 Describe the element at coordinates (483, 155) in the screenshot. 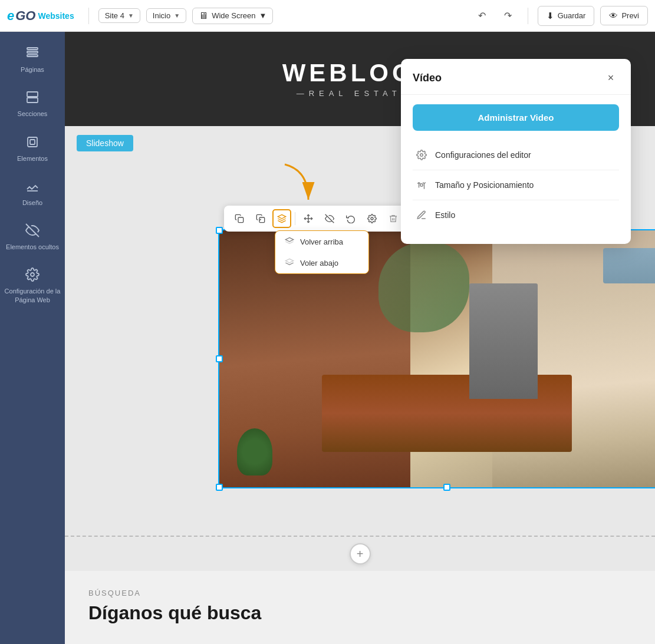

I see `configuraciones-label: Configuraciones del editor` at that location.